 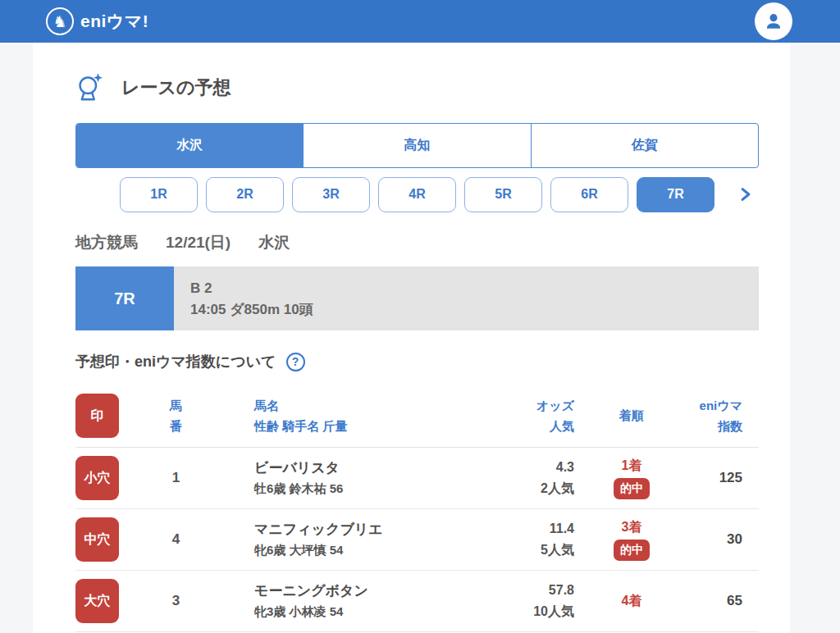 I want to click on odds-cell: 4.3 2人気, so click(x=541, y=477).